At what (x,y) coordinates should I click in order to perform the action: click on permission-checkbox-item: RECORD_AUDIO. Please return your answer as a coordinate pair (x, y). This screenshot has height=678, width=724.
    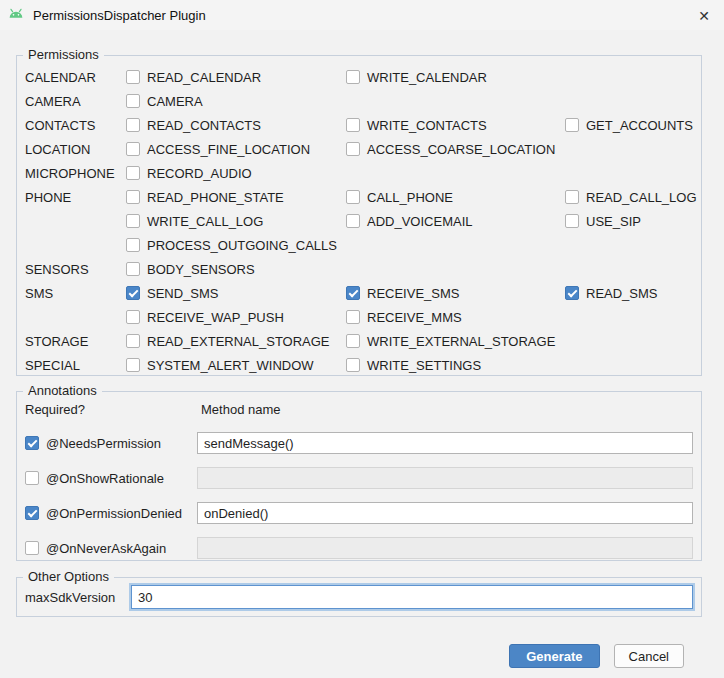
    Looking at the image, I should click on (236, 174).